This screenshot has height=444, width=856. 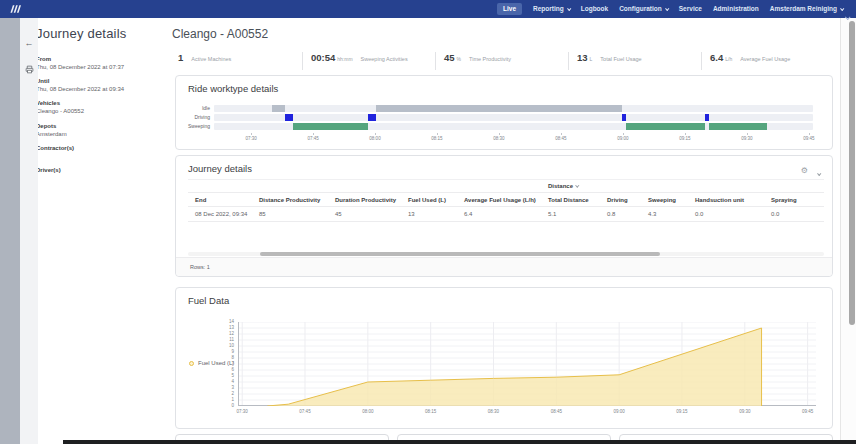 What do you see at coordinates (323, 58) in the screenshot?
I see `stat-value: 00:54` at bounding box center [323, 58].